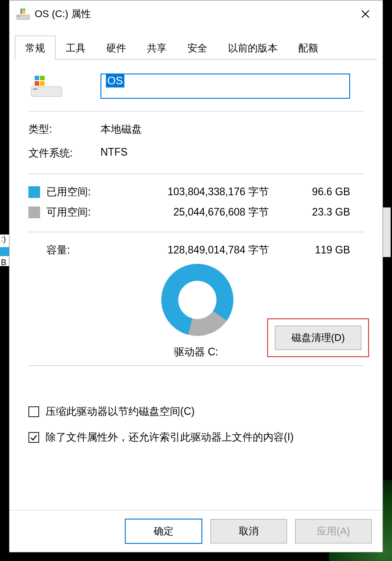 The image size is (392, 561). I want to click on free-gb: 23.3 GB, so click(325, 212).